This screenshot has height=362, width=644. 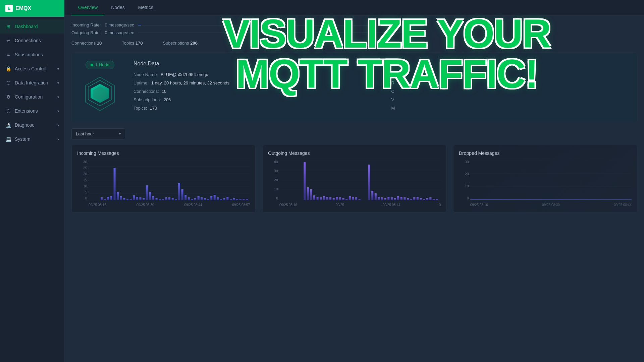 What do you see at coordinates (8, 55) in the screenshot?
I see `subscriptions-icon: ≡` at bounding box center [8, 55].